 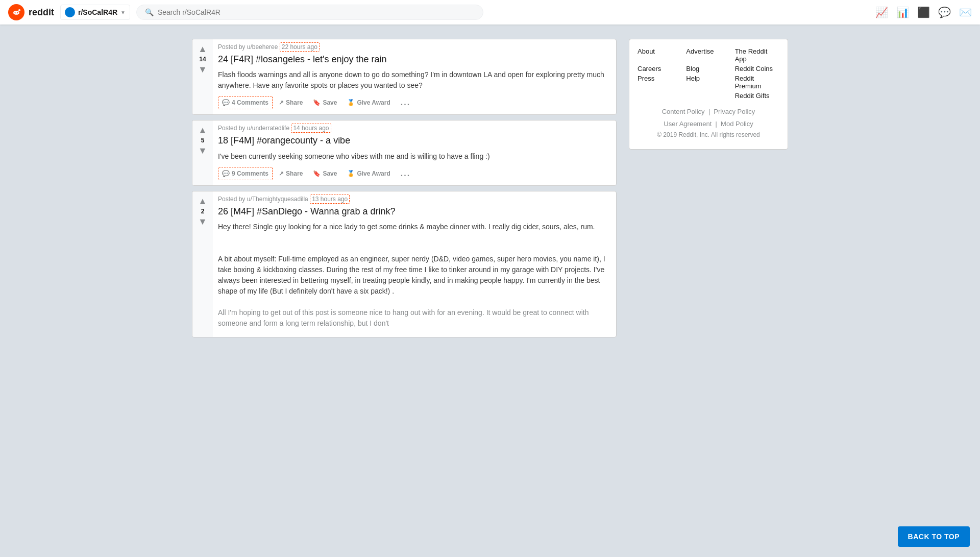 What do you see at coordinates (659, 96) in the screenshot?
I see `sidebar-link-empty1` at bounding box center [659, 96].